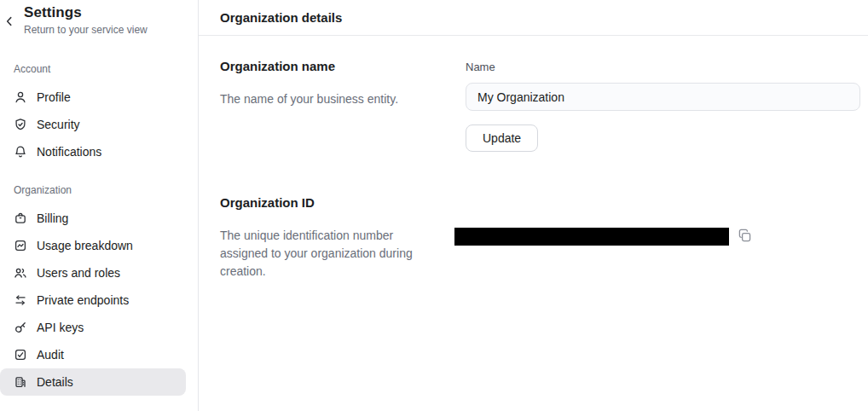 The image size is (868, 411). I want to click on chevron-left-icon, so click(9, 22).